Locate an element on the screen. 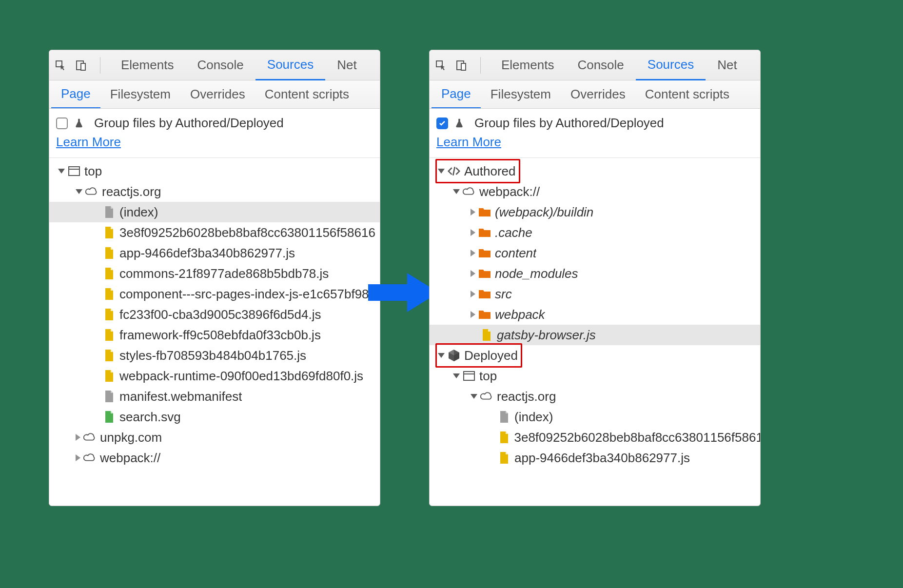 The height and width of the screenshot is (588, 903). tree-row: Deployed is located at coordinates (595, 355).